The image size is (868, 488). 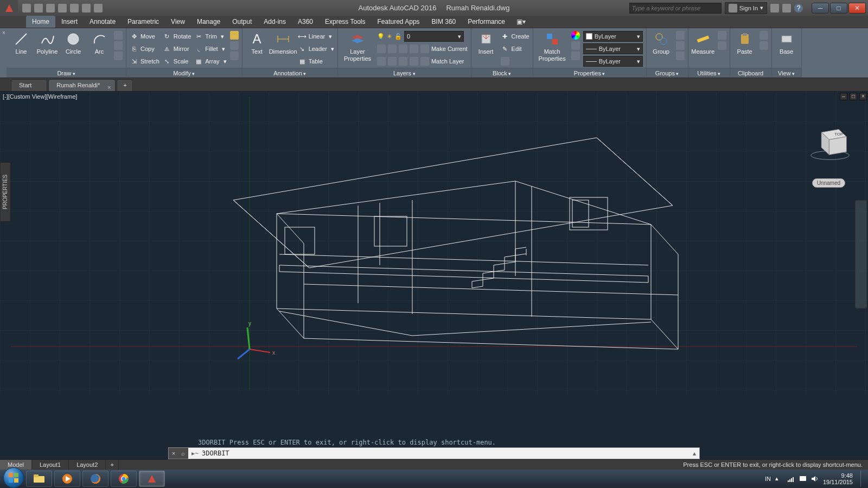 I want to click on qat-save-icon, so click(x=50, y=8).